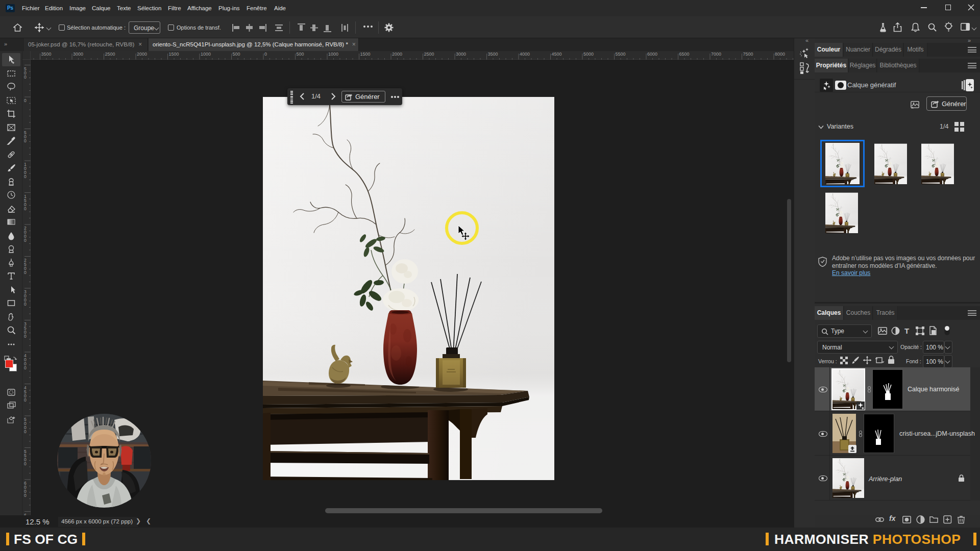 This screenshot has width=980, height=551. Describe the element at coordinates (621, 54) in the screenshot. I see `svg-text: 5500` at that location.